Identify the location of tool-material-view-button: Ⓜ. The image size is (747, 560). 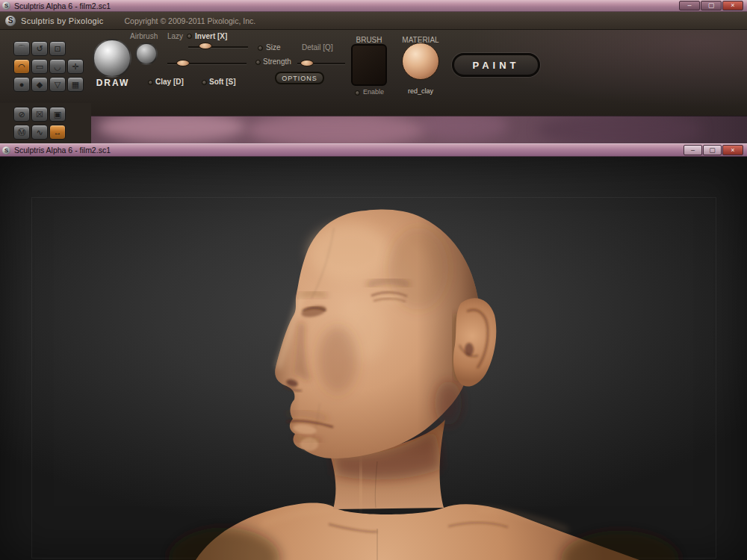
(22, 132).